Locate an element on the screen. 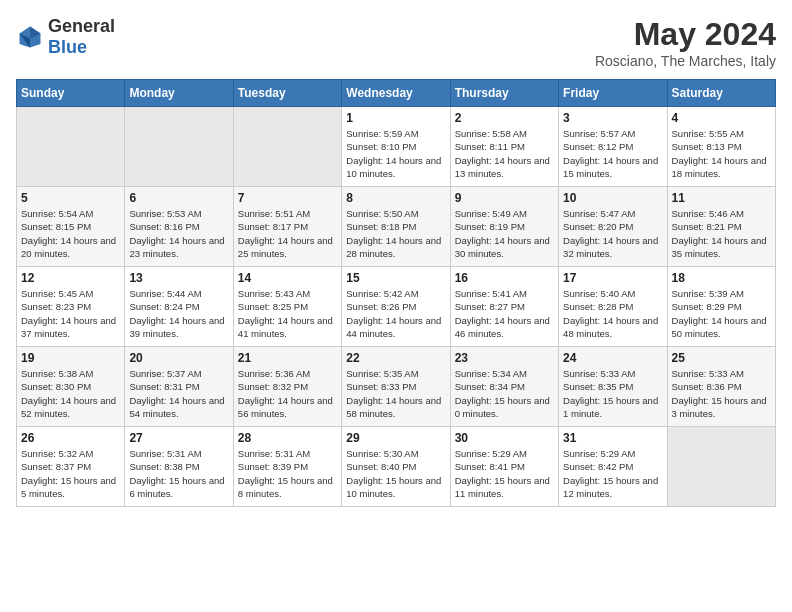  calendar-week-row: 19Sunrise: 5:38 AMSunset: 8:30 PMDayligh… is located at coordinates (396, 387).